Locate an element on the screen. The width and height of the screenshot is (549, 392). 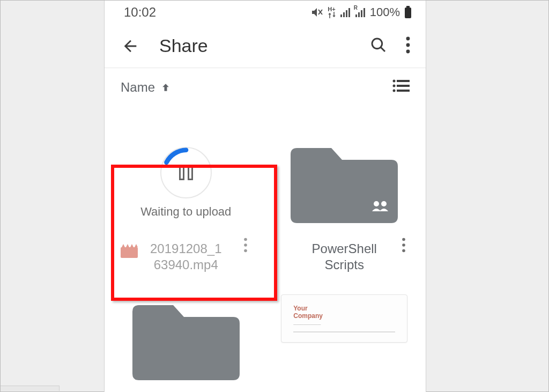
status-time: 10:02 is located at coordinates (140, 12).